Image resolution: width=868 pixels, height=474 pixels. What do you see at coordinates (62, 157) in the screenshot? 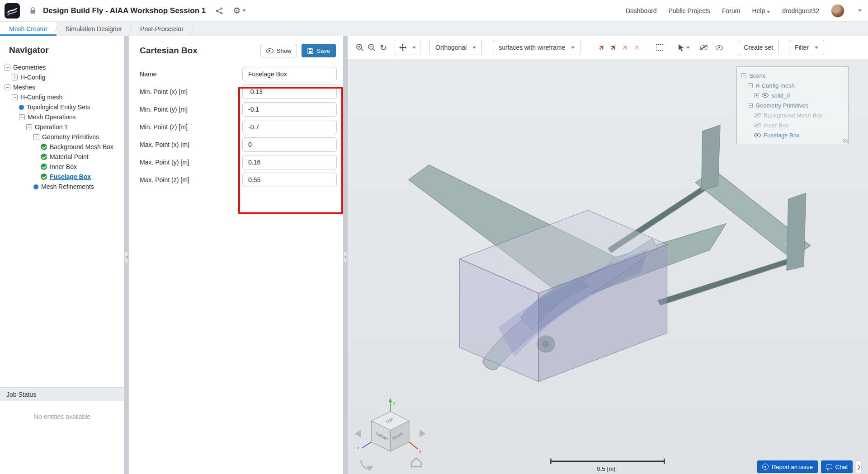
I see `tree-item-material-point: Material Point` at bounding box center [62, 157].